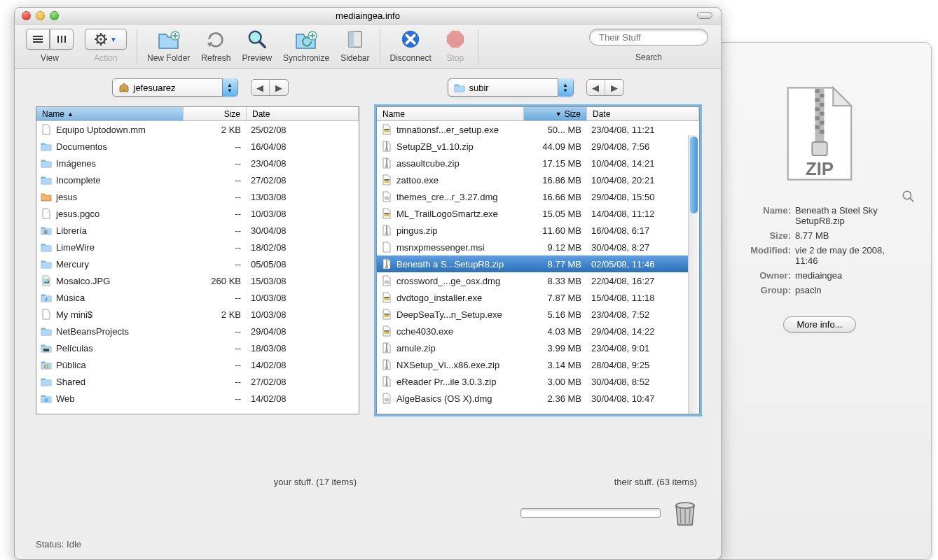 Image resolution: width=938 pixels, height=560 pixels. Describe the element at coordinates (198, 130) in the screenshot. I see `file-row: Equipo Uptodown.mm2 KB25/02/08` at that location.